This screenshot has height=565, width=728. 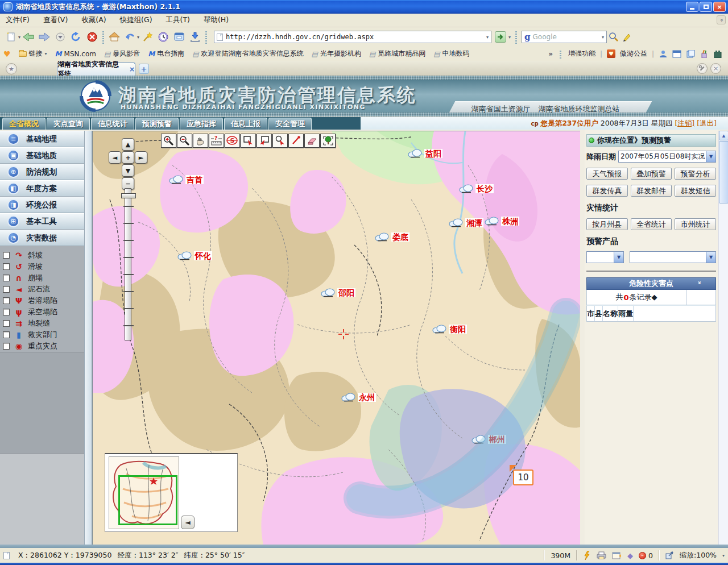 I want to click on scale-icon: S, so click(x=232, y=141).